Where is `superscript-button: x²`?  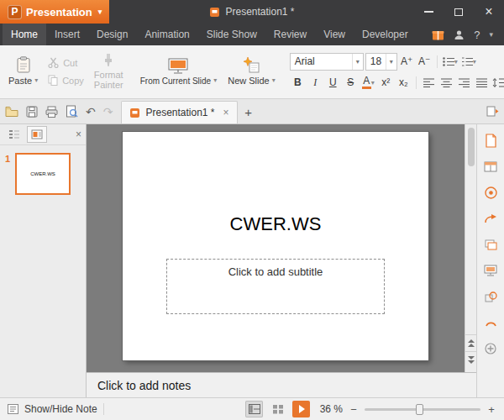
superscript-button: x² is located at coordinates (386, 82).